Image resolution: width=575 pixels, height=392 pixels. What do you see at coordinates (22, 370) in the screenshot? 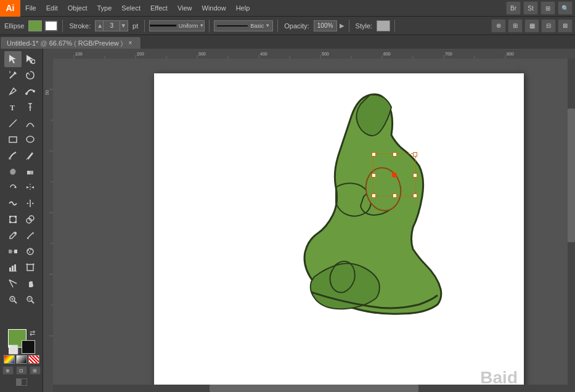
I see `screen-mode: ⊡` at bounding box center [22, 370].